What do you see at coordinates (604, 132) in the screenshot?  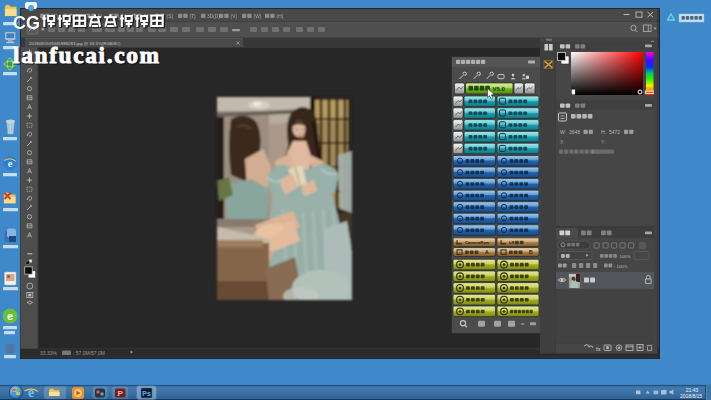 I see `svg-text: H:` at bounding box center [604, 132].